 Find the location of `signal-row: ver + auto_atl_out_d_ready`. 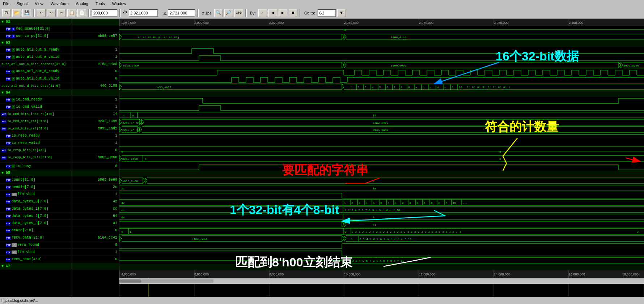

signal-row: ver + auto_atl_out_d_ready is located at coordinates (36, 72).